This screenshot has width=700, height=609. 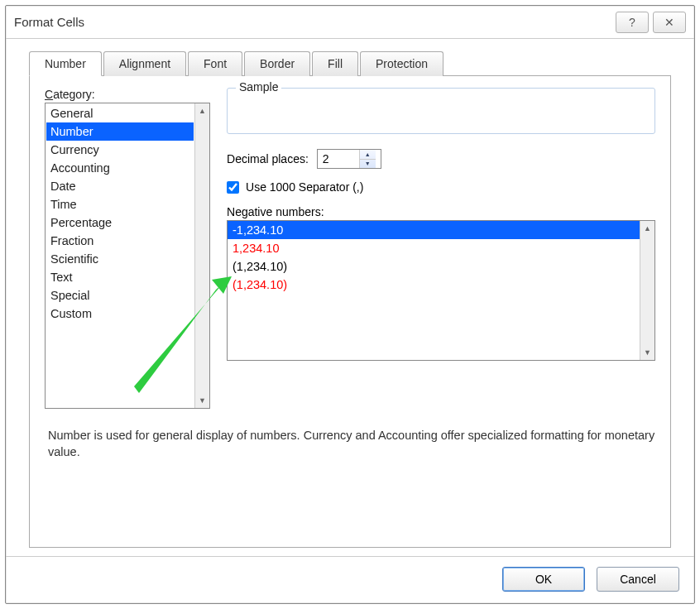 What do you see at coordinates (127, 256) in the screenshot?
I see `category-listbox: General Number Currency Accounting Date …` at bounding box center [127, 256].